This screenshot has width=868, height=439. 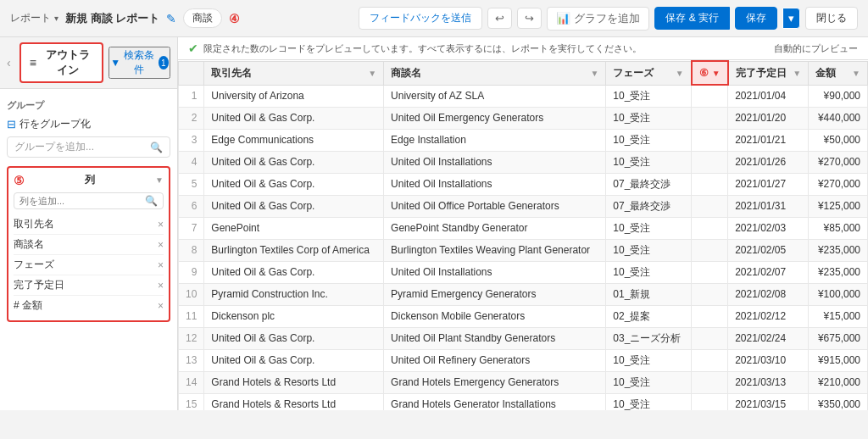 What do you see at coordinates (115, 63) in the screenshot?
I see `filter-icon: ▼` at bounding box center [115, 63].